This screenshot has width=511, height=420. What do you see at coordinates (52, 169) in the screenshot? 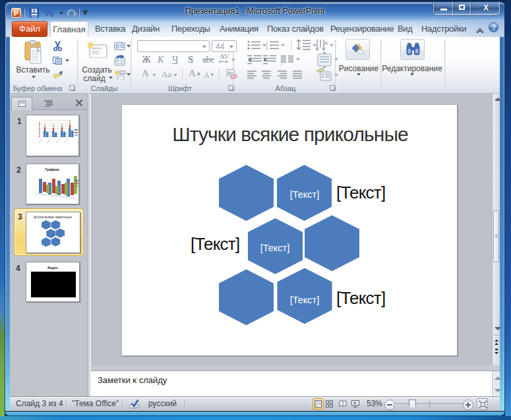
I see `svg-text: Графики` at bounding box center [52, 169].